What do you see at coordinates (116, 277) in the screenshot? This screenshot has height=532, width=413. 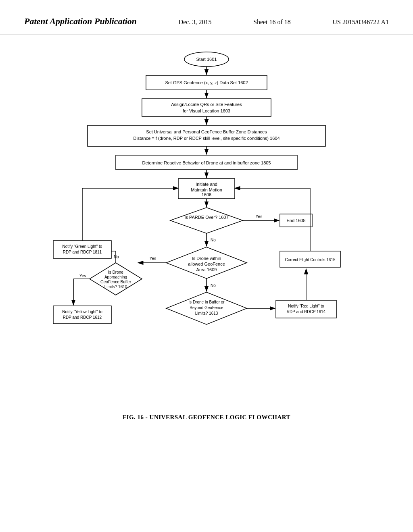 I see `svg-text: Approaching` at bounding box center [116, 277].